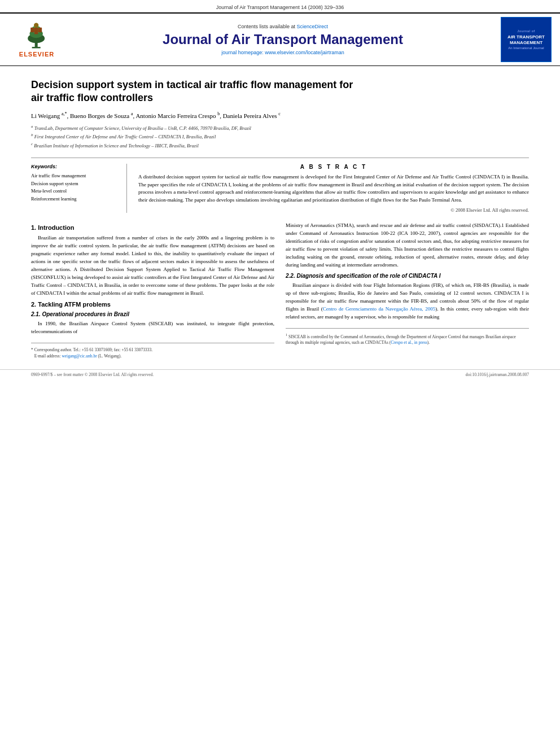 Image resolution: width=560 pixels, height=747 pixels. I want to click on abstract-column: A B S T R A C T A distributed decision s…, so click(334, 189).